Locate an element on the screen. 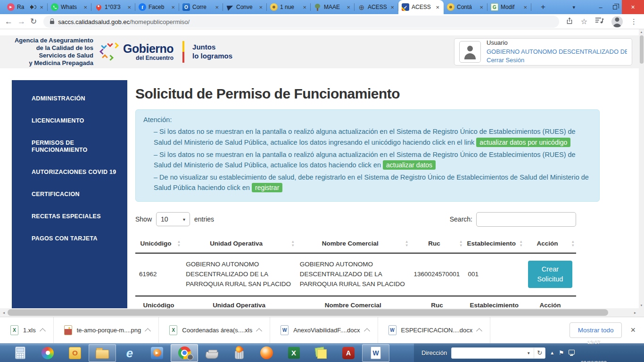  media-controls-icon is located at coordinates (600, 22).